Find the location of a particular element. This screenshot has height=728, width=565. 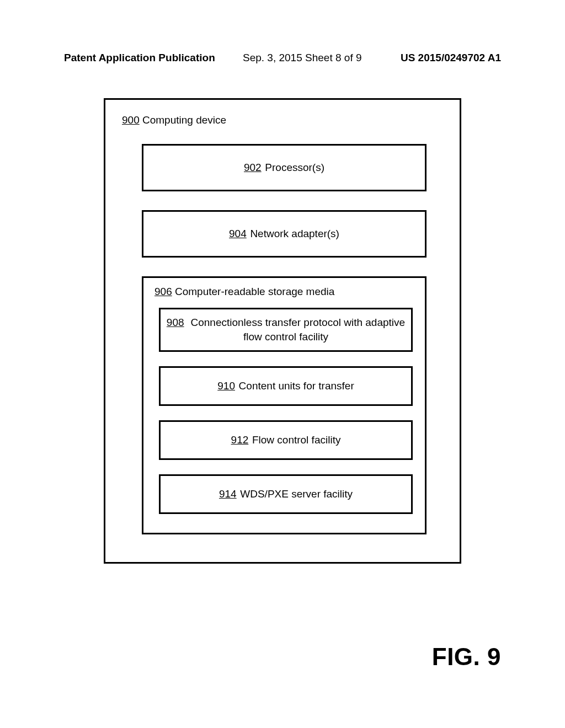

publication-type: Patent Application Publication is located at coordinates (140, 58).